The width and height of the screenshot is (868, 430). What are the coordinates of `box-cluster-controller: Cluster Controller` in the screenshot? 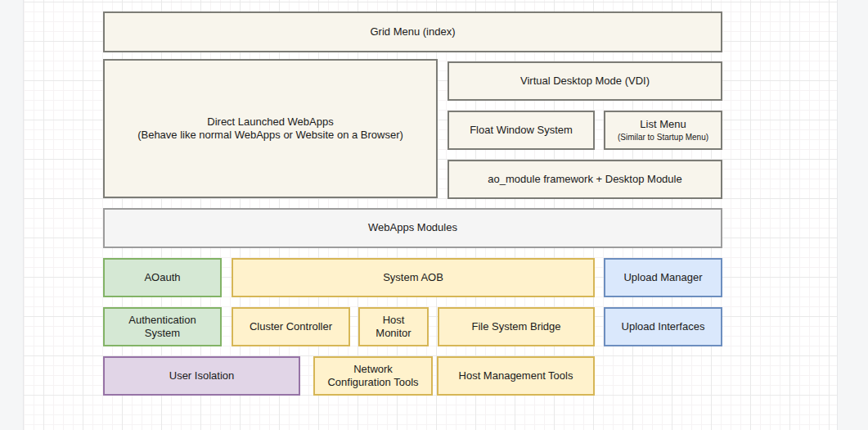 It's located at (291, 327).